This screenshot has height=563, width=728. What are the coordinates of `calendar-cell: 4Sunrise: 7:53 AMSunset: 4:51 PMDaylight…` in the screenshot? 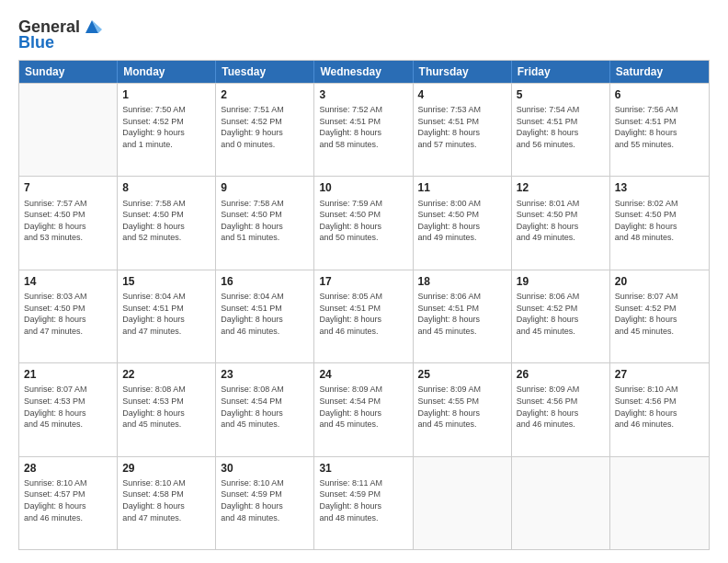 It's located at (463, 130).